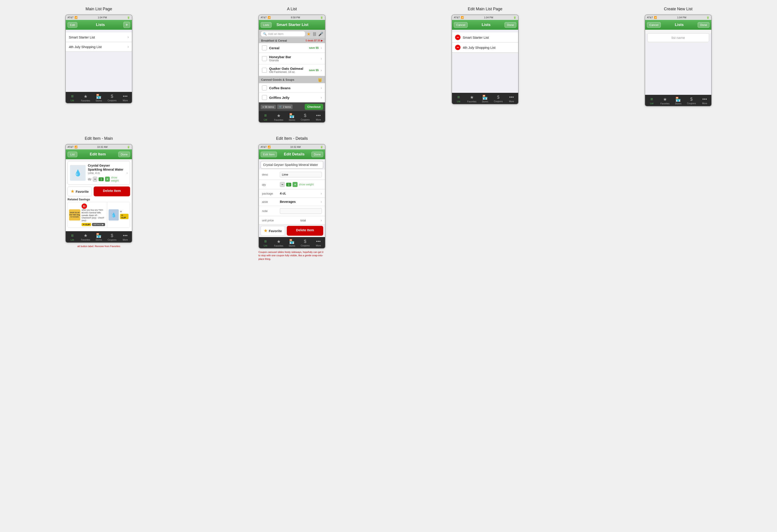 This screenshot has width=777, height=532. Describe the element at coordinates (305, 117) in the screenshot. I see `tab-coupons-2: $ Coupons` at that location.